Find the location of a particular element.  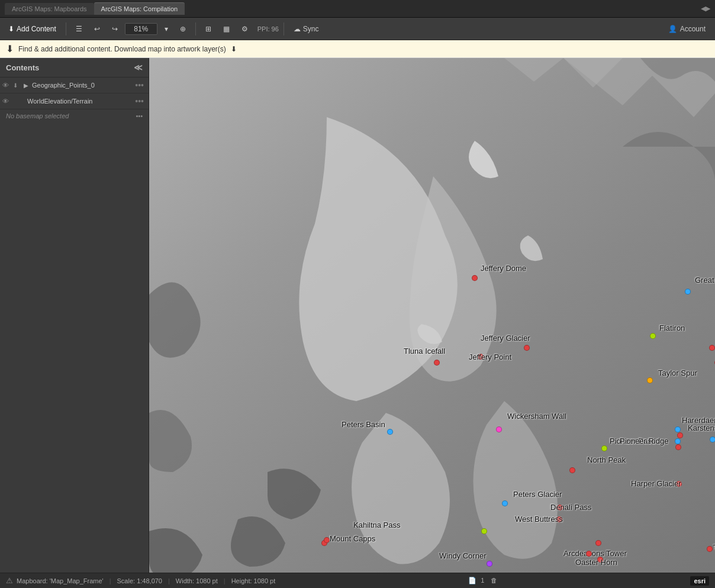

notification-text: Find & add additional content. Download … is located at coordinates (122, 49).